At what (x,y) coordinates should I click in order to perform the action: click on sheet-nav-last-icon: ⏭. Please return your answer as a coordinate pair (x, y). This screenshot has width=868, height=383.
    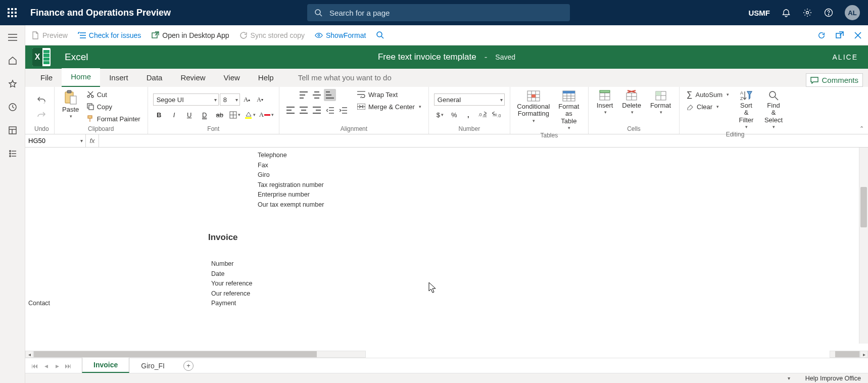
    Looking at the image, I should click on (68, 366).